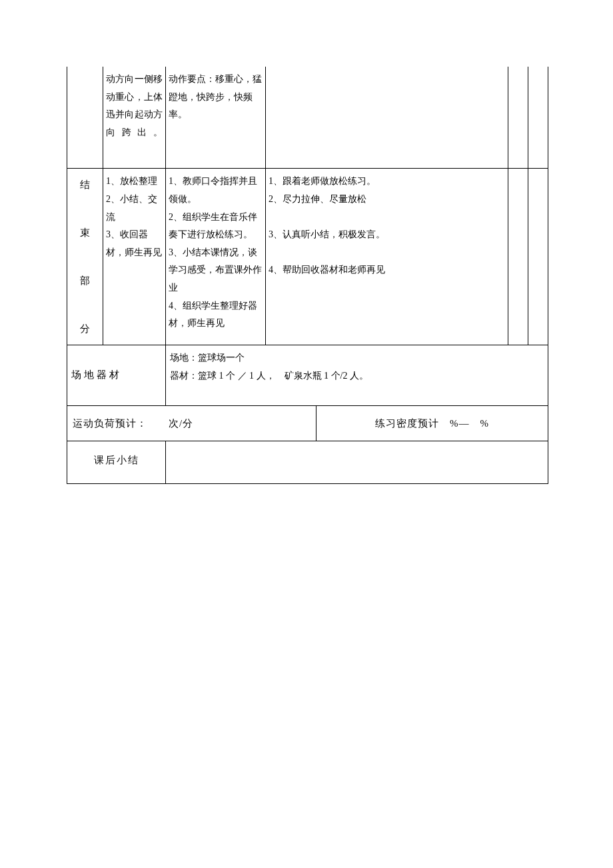  I want to click on table-row: 场地器材 场地：篮球场一个 器材：篮球 1 个 ／ 1 人， 矿泉水瓶 1 个/…, so click(308, 375).